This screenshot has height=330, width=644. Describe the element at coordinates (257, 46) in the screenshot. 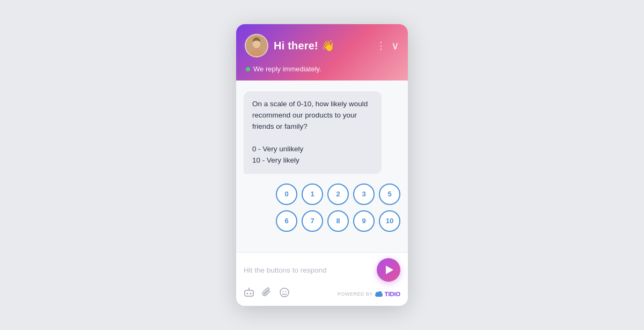

I see `avatar` at that location.